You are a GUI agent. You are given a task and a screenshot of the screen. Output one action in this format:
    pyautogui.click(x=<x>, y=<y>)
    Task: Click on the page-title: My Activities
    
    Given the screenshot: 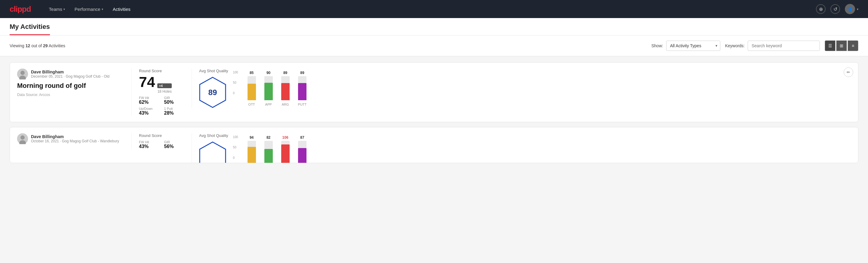 What is the action you would take?
    pyautogui.click(x=30, y=29)
    